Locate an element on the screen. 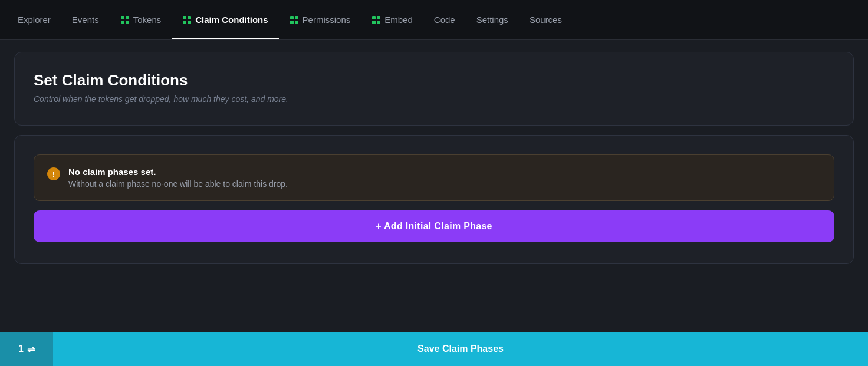 The width and height of the screenshot is (868, 366). add-initial-claim-phase-button: + Add Initial Claim Phase is located at coordinates (434, 226).